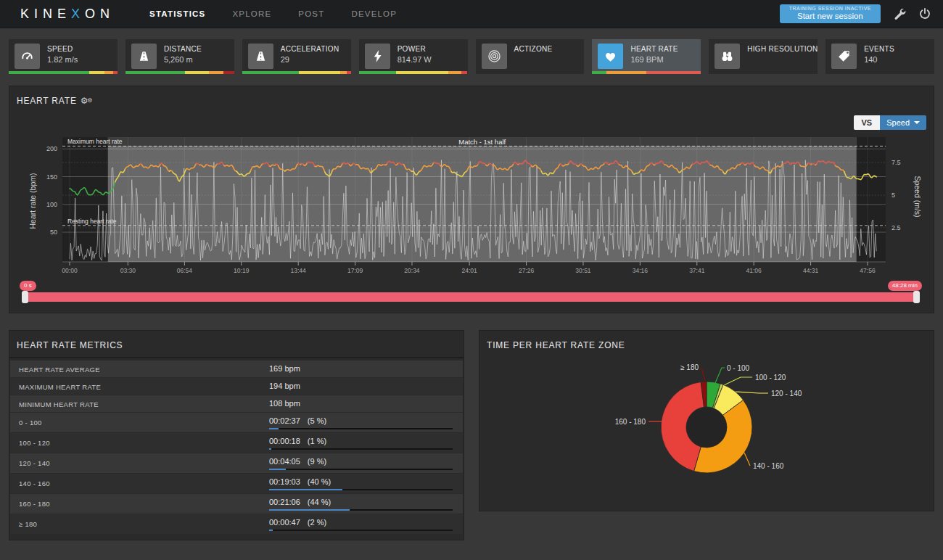  Describe the element at coordinates (183, 59) in the screenshot. I see `card-value: 5,260 m` at that location.